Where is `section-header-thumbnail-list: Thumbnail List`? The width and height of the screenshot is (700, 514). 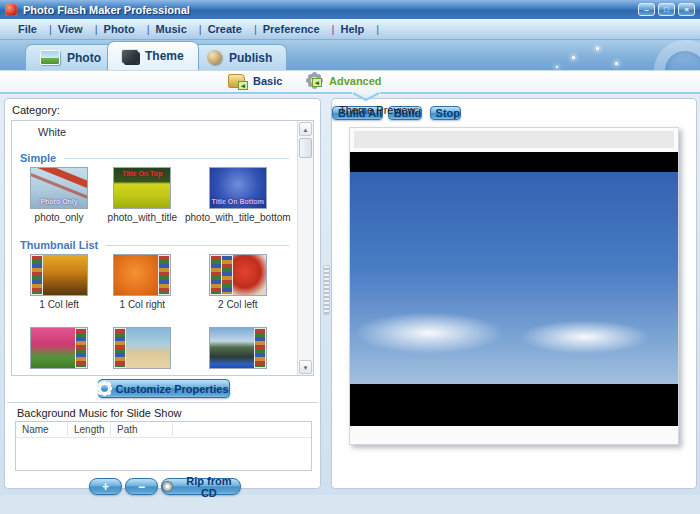 section-header-thumbnail-list: Thumbnail List is located at coordinates (154, 245).